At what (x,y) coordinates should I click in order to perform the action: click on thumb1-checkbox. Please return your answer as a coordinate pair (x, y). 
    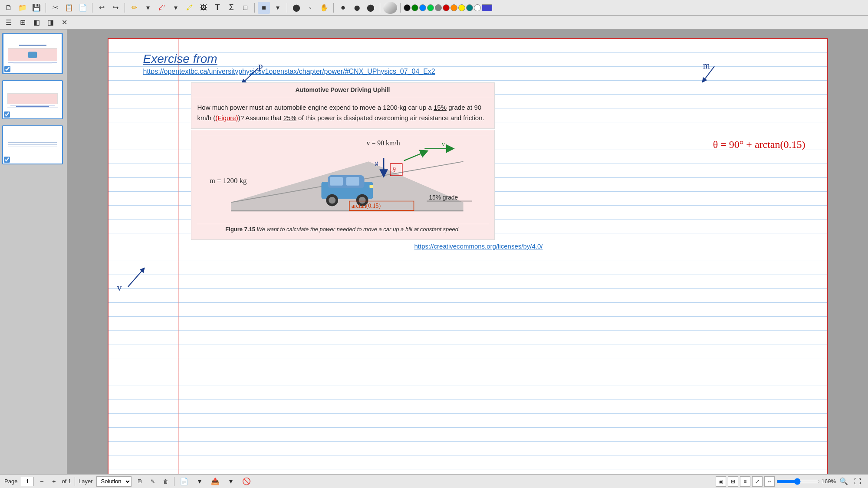
    Looking at the image, I should click on (7, 69).